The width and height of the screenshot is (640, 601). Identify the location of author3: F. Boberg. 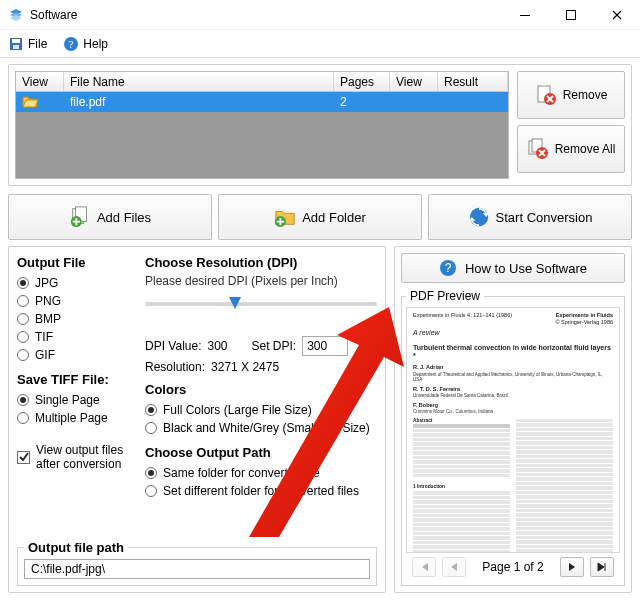
(426, 405).